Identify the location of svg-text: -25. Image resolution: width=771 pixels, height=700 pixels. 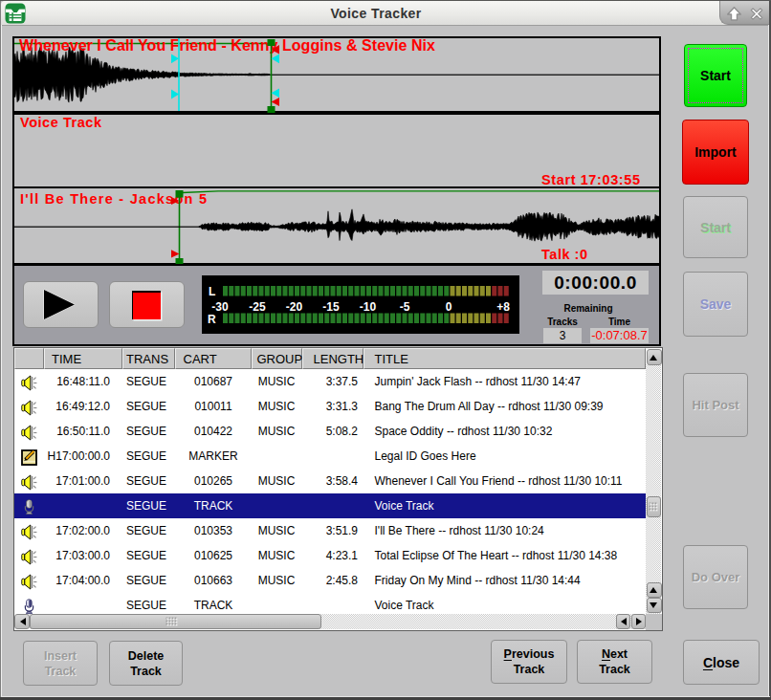
(257, 307).